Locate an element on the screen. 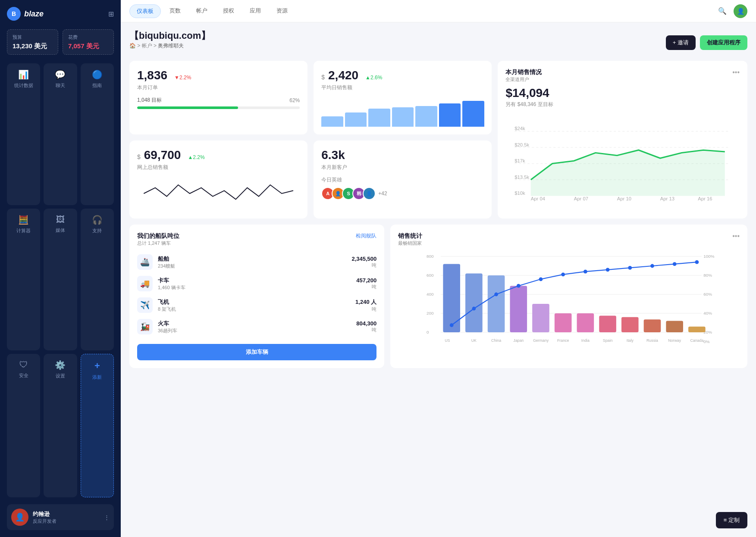 This screenshot has height=537, width=756. train-sub: 36趟列车 is located at coordinates (254, 331).